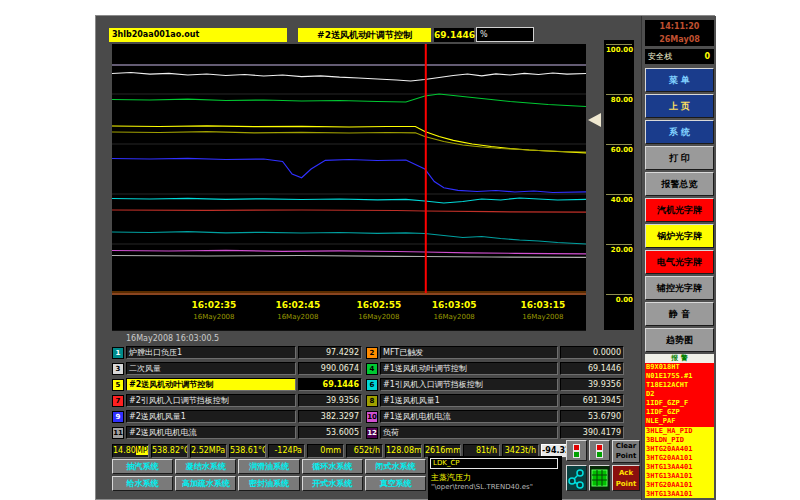  I want to click on nav-button: 抽汽系统, so click(142, 466).